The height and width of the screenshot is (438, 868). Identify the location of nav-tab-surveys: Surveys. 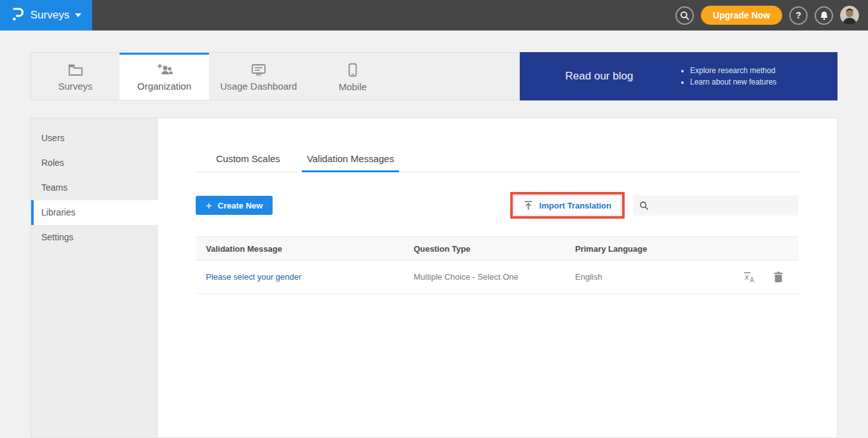
(75, 76).